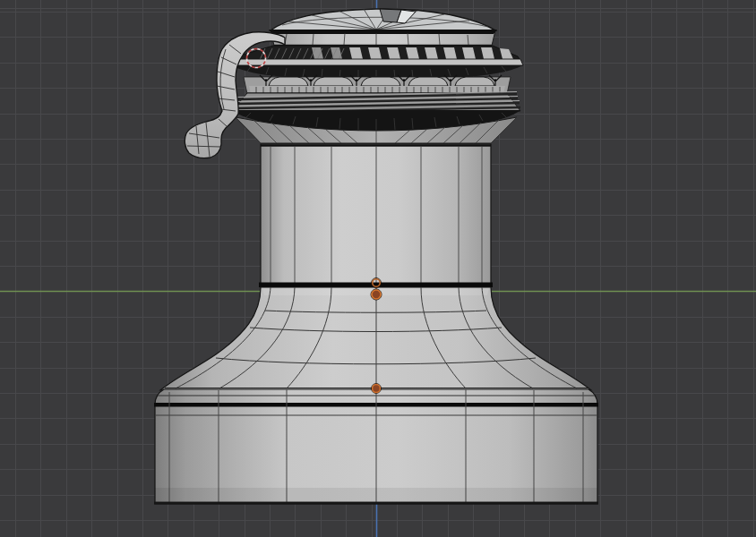 The height and width of the screenshot is (537, 756). What do you see at coordinates (376, 216) in the screenshot?
I see `winch-drum` at bounding box center [376, 216].